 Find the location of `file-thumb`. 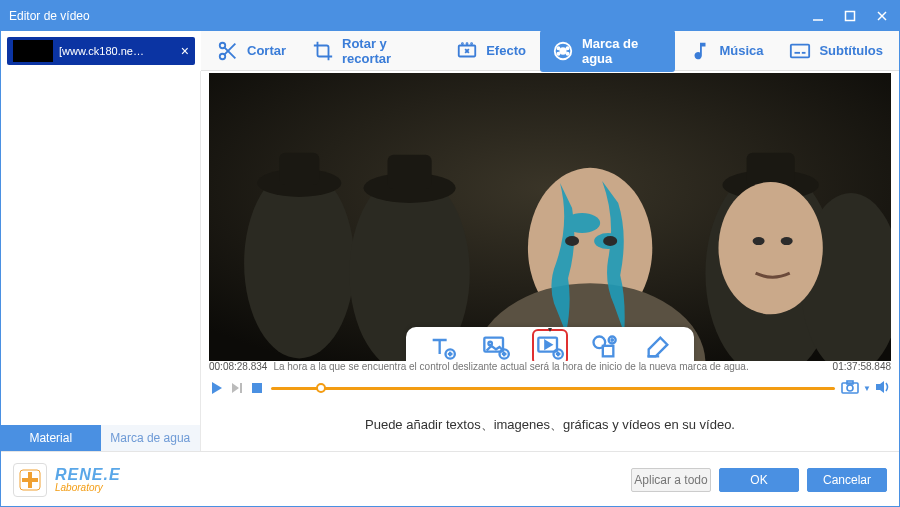

file-thumb is located at coordinates (33, 51).